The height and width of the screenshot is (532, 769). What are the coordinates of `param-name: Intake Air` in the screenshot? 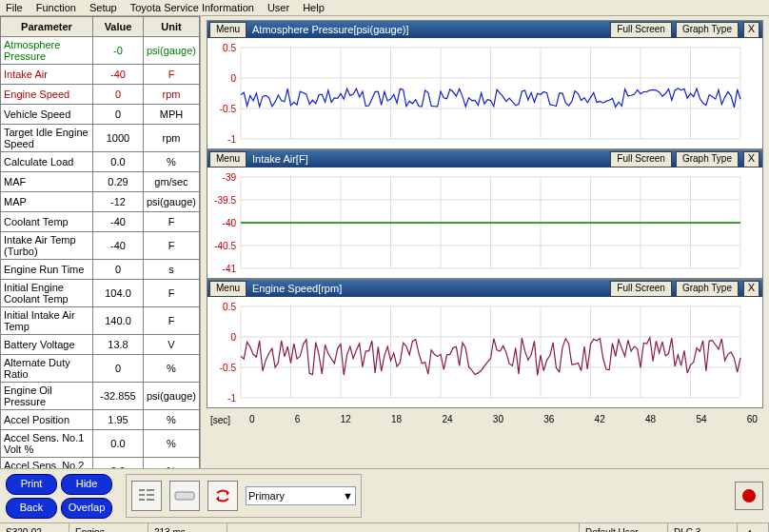 It's located at (48, 74).